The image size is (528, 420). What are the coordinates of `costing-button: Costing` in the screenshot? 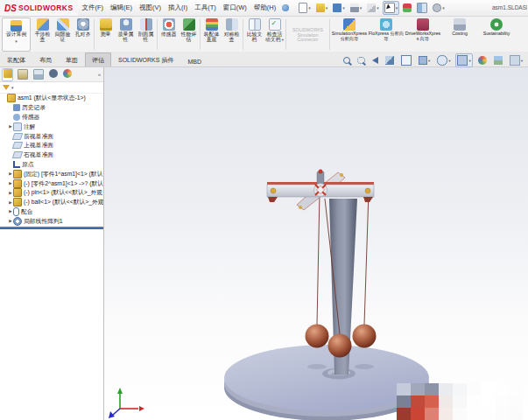 It's located at (460, 35).